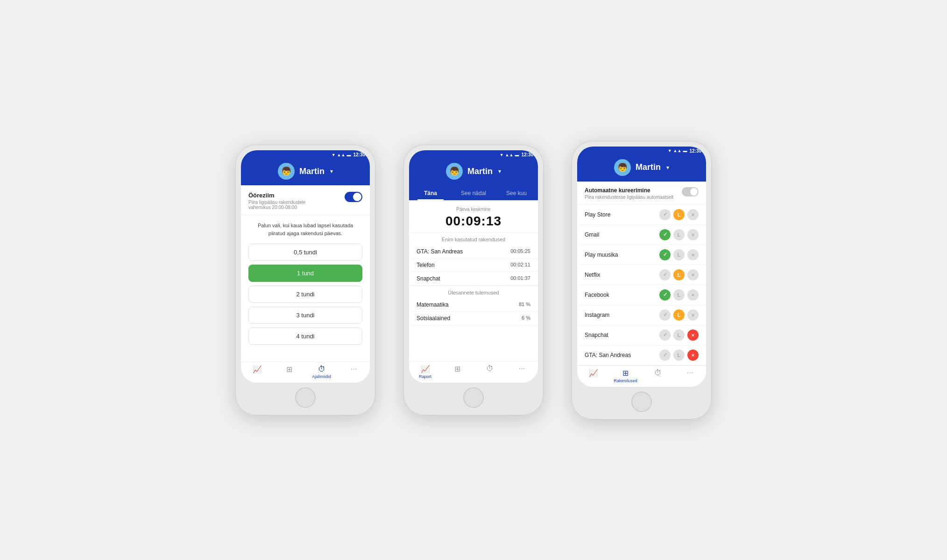 The height and width of the screenshot is (560, 947). What do you see at coordinates (693, 335) in the screenshot?
I see `x-snapchat3: ×` at bounding box center [693, 335].